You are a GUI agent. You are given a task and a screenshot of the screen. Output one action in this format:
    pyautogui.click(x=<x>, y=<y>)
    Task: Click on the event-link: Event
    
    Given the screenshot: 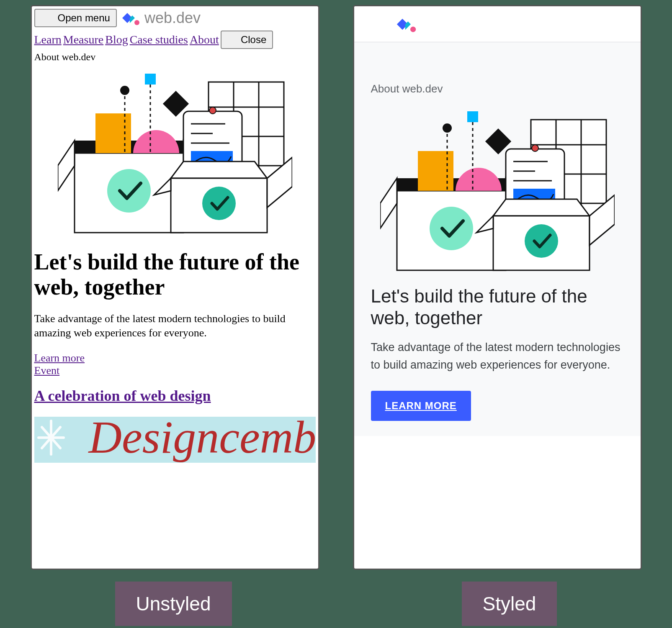 What is the action you would take?
    pyautogui.click(x=175, y=371)
    